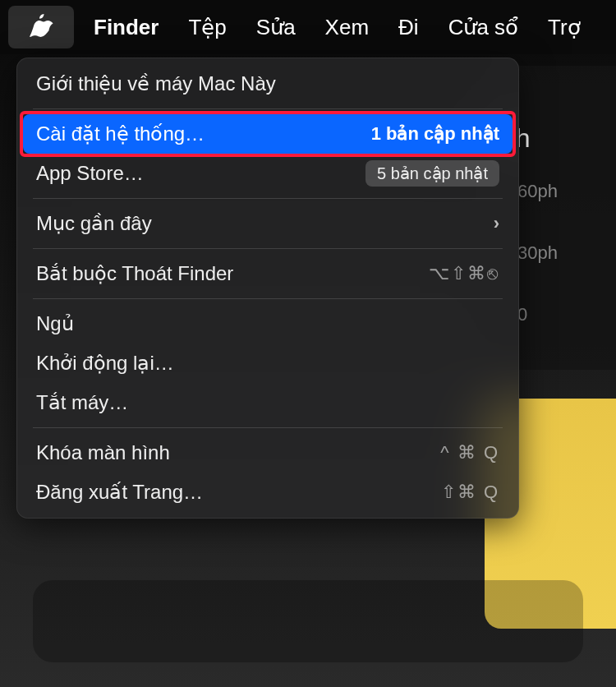 This screenshot has height=687, width=616. I want to click on menubar-edit: Sửa, so click(276, 27).